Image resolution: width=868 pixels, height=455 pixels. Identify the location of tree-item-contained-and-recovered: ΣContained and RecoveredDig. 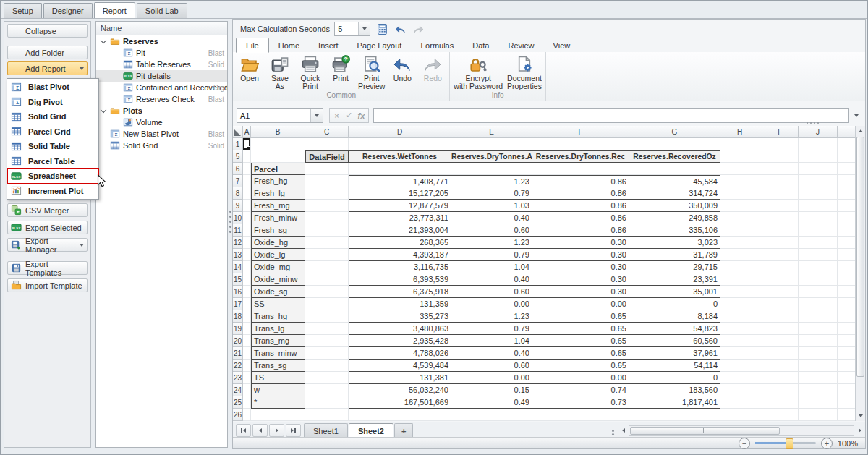
(162, 88).